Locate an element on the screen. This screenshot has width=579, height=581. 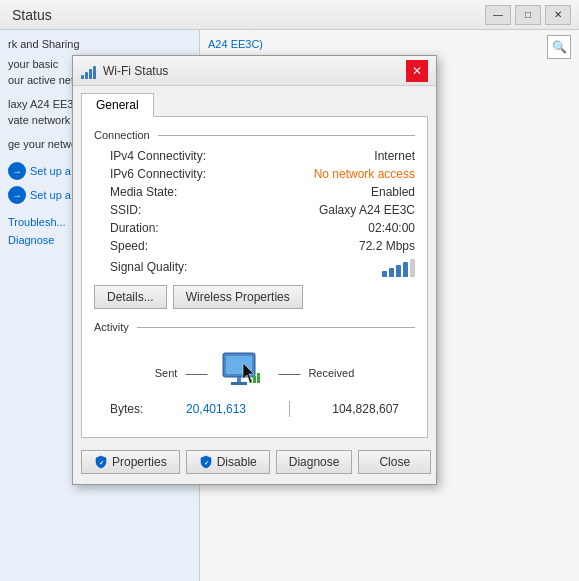
duration-value: 02:40:00 is located at coordinates (392, 228).